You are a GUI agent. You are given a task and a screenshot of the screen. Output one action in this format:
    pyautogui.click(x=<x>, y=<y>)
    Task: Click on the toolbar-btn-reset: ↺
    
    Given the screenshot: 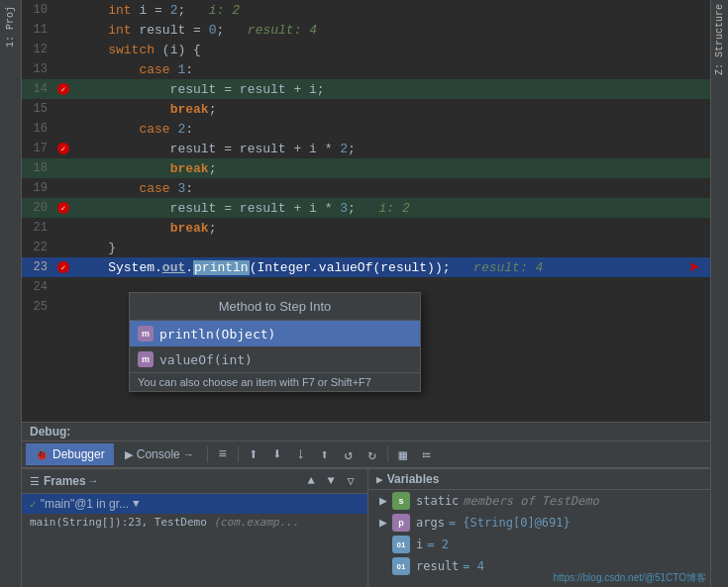 What is the action you would take?
    pyautogui.click(x=349, y=454)
    